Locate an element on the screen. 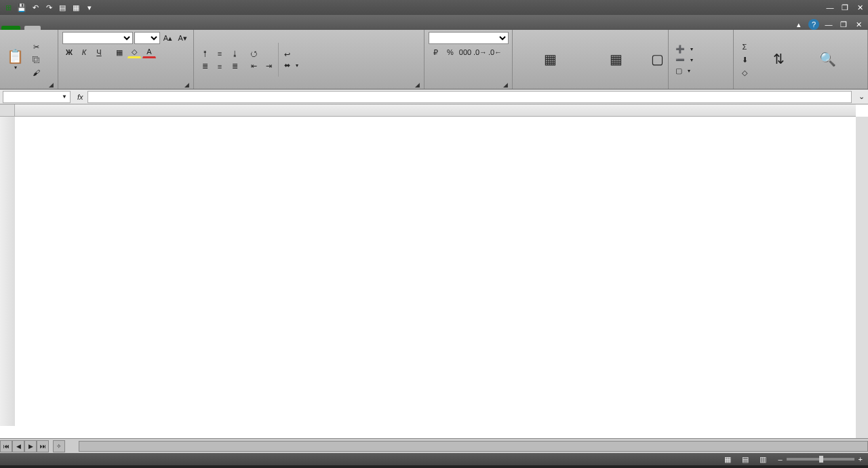 The image size is (868, 468). decrease-decimal-icon: .0← is located at coordinates (495, 52).